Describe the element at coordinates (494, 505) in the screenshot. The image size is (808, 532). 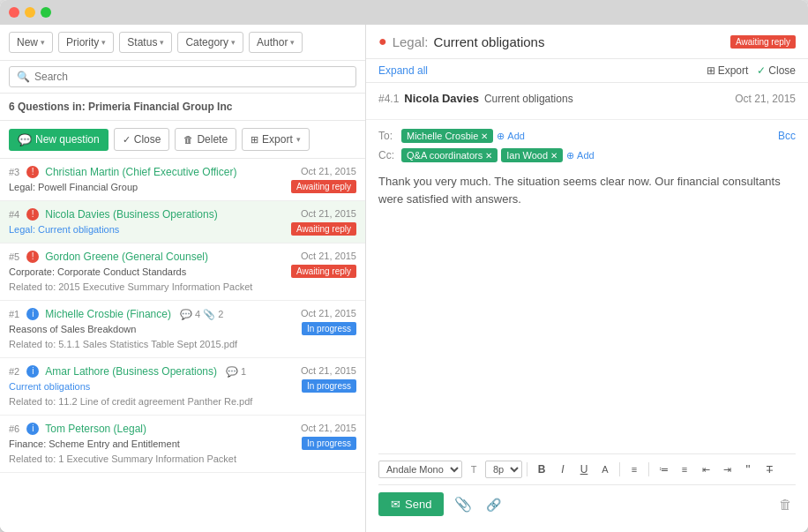
I see `link-button: 🔗` at that location.